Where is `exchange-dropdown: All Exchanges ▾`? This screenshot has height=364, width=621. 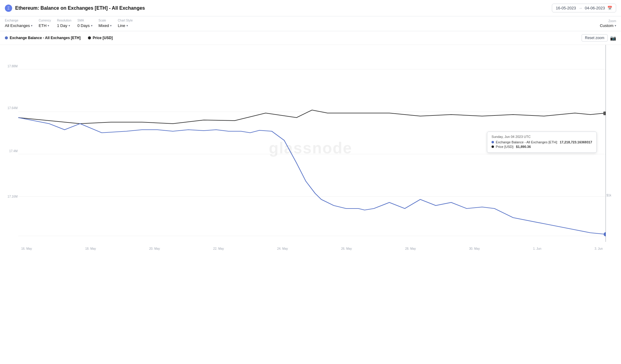 exchange-dropdown: All Exchanges ▾ is located at coordinates (19, 25).